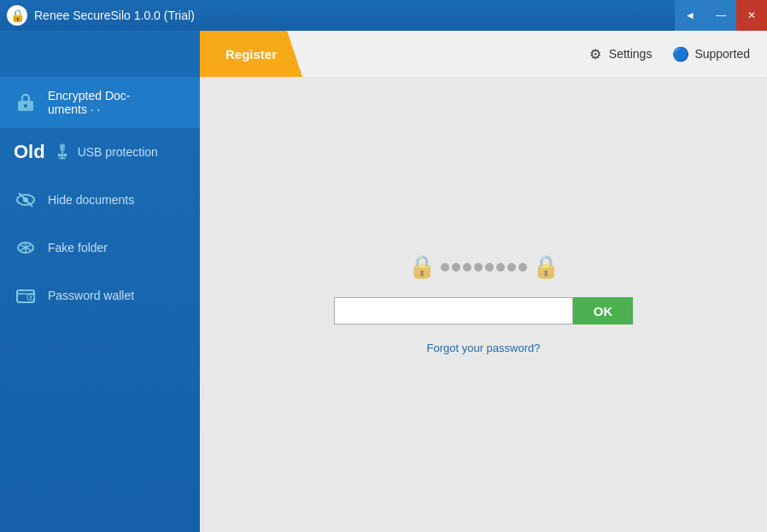 The image size is (767, 532). I want to click on dot8, so click(523, 267).